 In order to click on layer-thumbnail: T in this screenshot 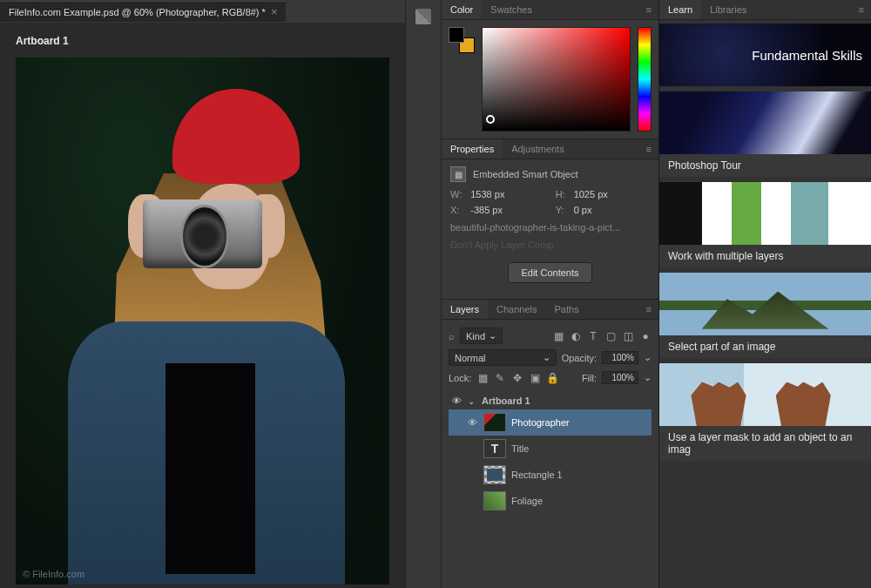, I will do `click(495, 449)`.